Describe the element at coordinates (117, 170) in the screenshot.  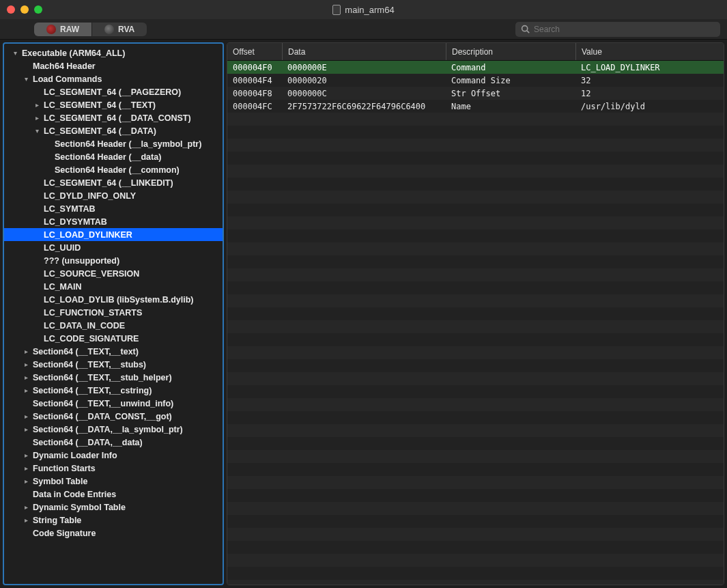
I see `tree-item-label: Section64 Header (__common)` at that location.